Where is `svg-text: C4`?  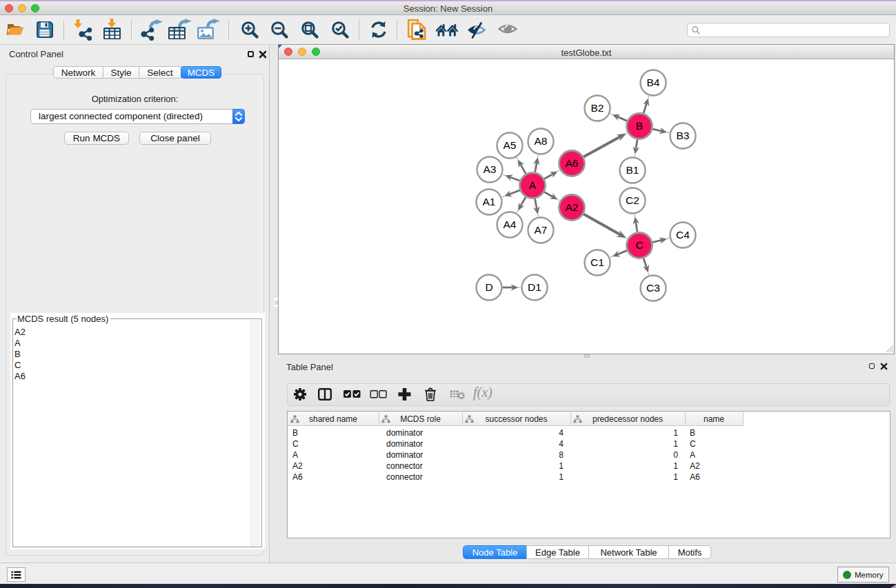
svg-text: C4 is located at coordinates (683, 234).